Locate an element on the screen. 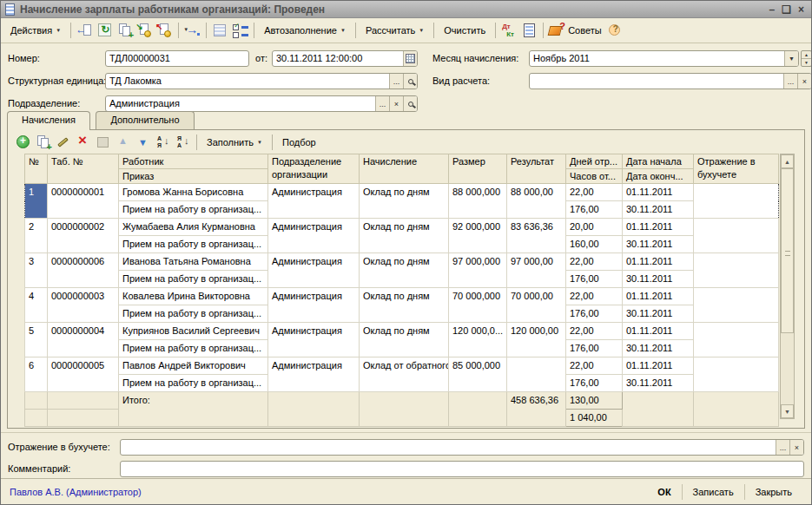 The image size is (812, 505). cell-size: 92 000,000 is located at coordinates (478, 236).